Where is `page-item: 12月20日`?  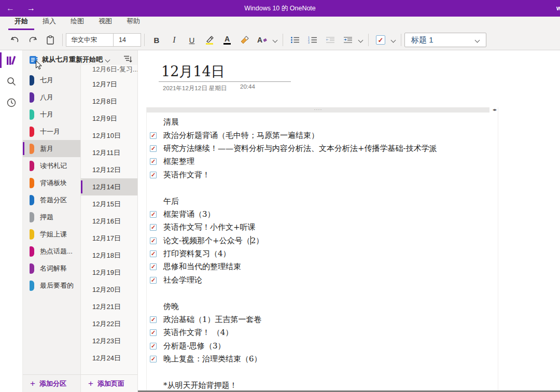 page-item: 12月20日 is located at coordinates (109, 289).